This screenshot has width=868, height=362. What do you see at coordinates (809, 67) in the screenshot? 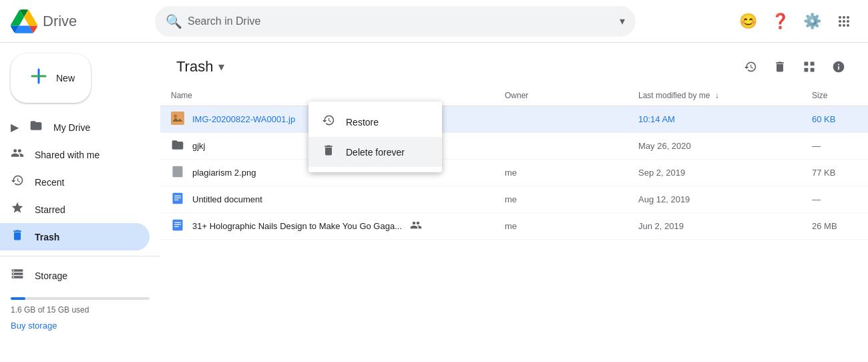
I see `grid-layout-button` at bounding box center [809, 67].